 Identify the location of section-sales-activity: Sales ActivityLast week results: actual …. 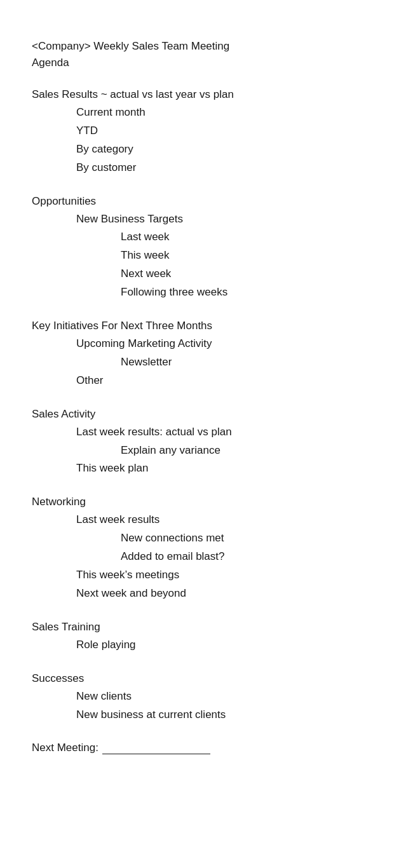
(207, 444).